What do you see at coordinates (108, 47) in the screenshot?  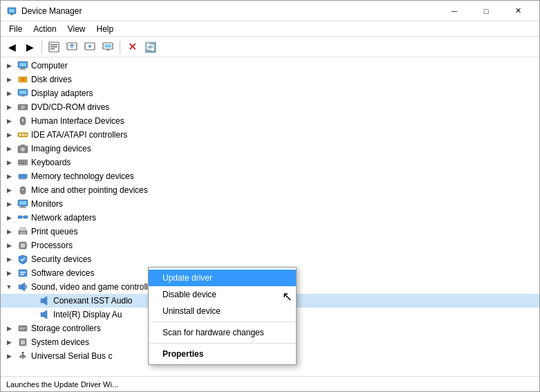 I see `monitor-button` at bounding box center [108, 47].